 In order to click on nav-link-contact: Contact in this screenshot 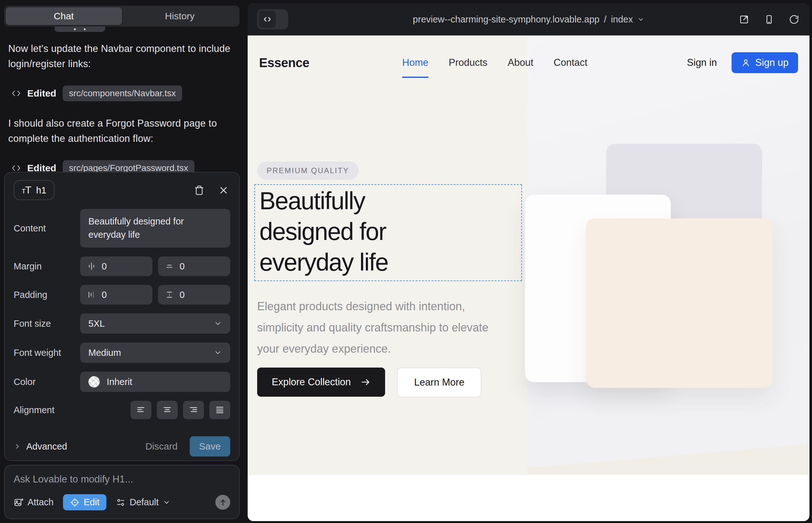, I will do `click(570, 62)`.